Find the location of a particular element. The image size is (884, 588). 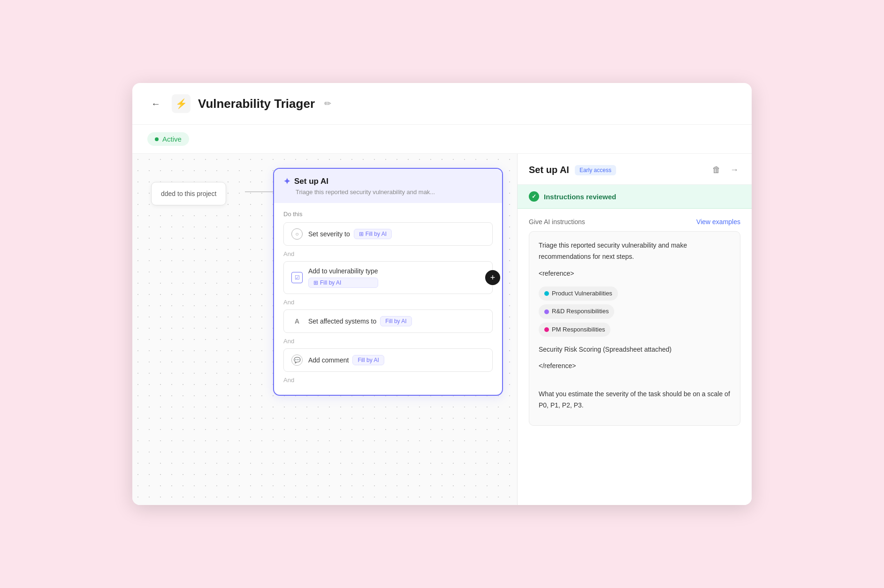

and-label-2: And is located at coordinates (388, 302).